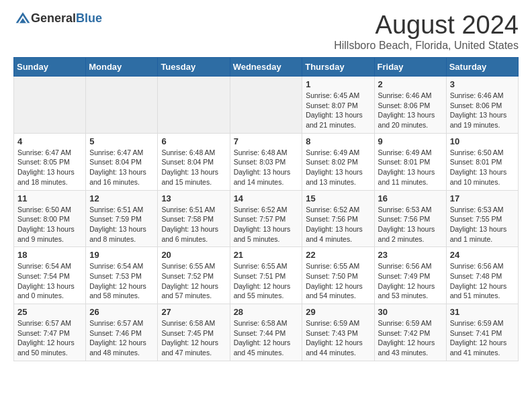  What do you see at coordinates (193, 275) in the screenshot?
I see `day-cell: 20Sunrise: 6:55 AMSunset: 7:52 PMDayligh…` at bounding box center [193, 275].